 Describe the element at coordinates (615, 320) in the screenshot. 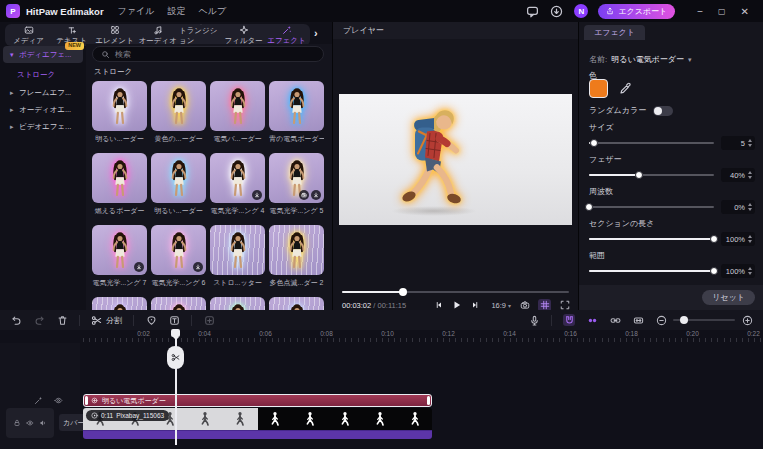

I see `link-clips-icon` at that location.